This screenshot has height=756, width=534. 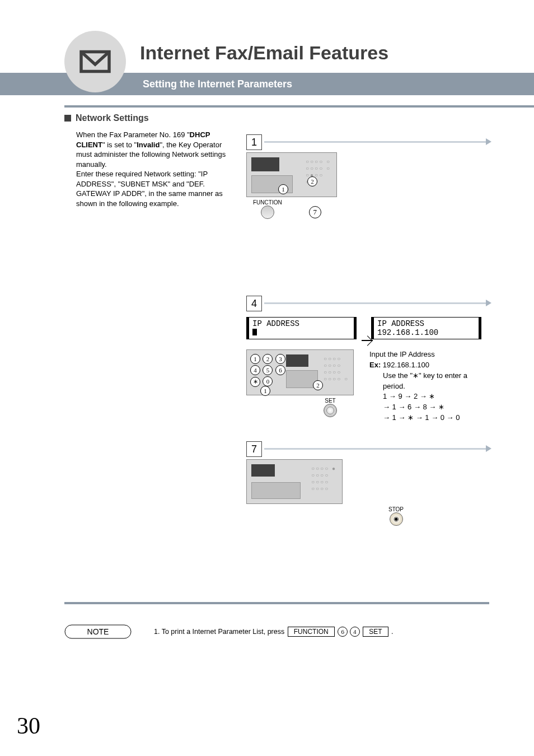 I want to click on lcd-line: 192.168.1.100, so click(x=407, y=333).